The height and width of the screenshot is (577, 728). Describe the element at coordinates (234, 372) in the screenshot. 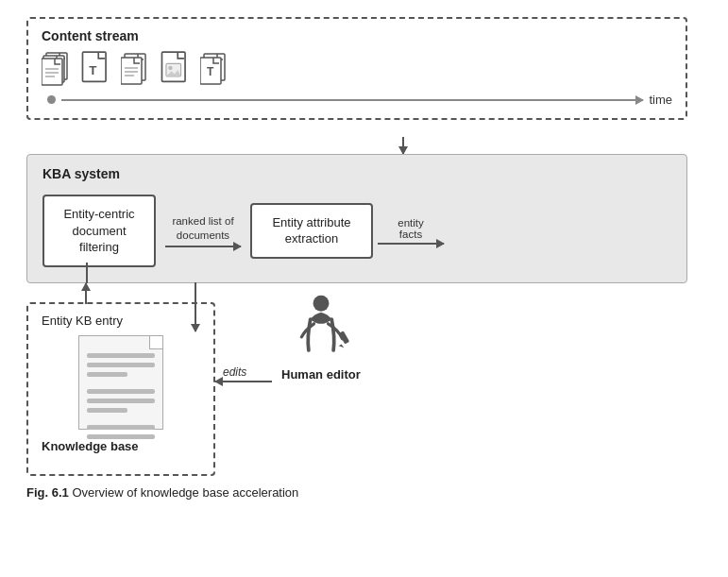

I see `edits-label: edits` at that location.